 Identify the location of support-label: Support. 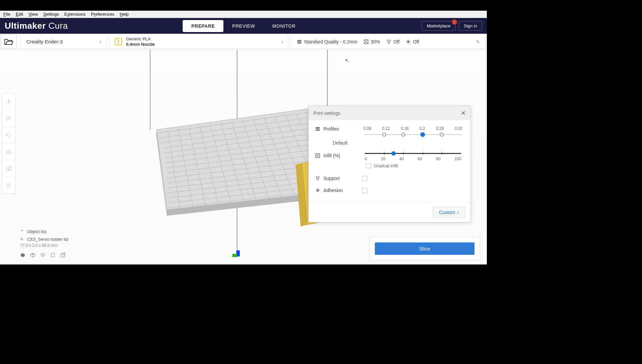
(332, 178).